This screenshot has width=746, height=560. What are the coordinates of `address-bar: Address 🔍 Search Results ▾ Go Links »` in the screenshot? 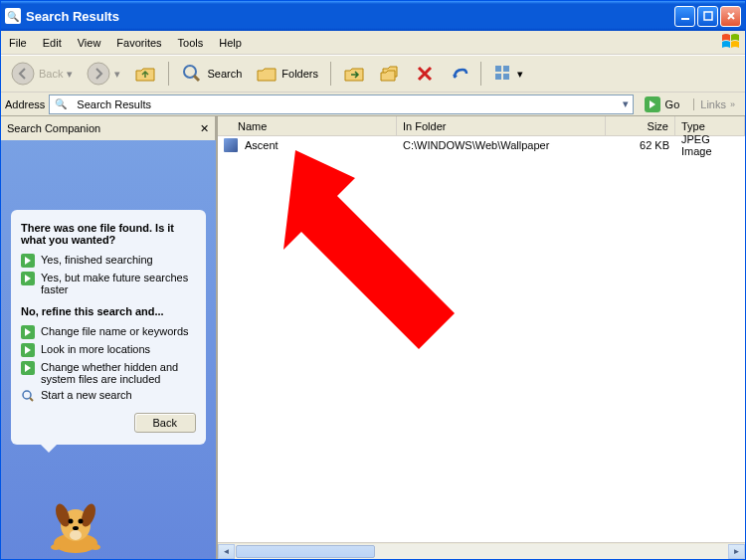 It's located at (373, 104).